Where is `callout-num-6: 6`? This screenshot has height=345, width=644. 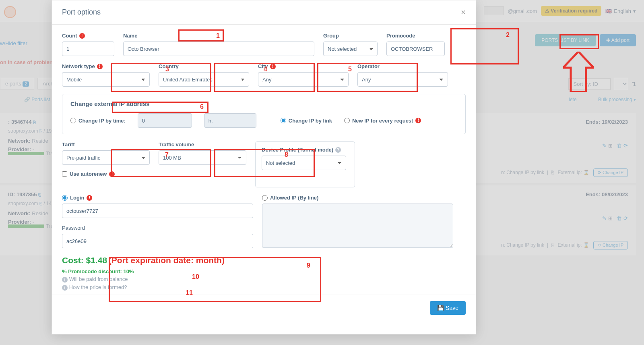 callout-num-6: 6 is located at coordinates (202, 107).